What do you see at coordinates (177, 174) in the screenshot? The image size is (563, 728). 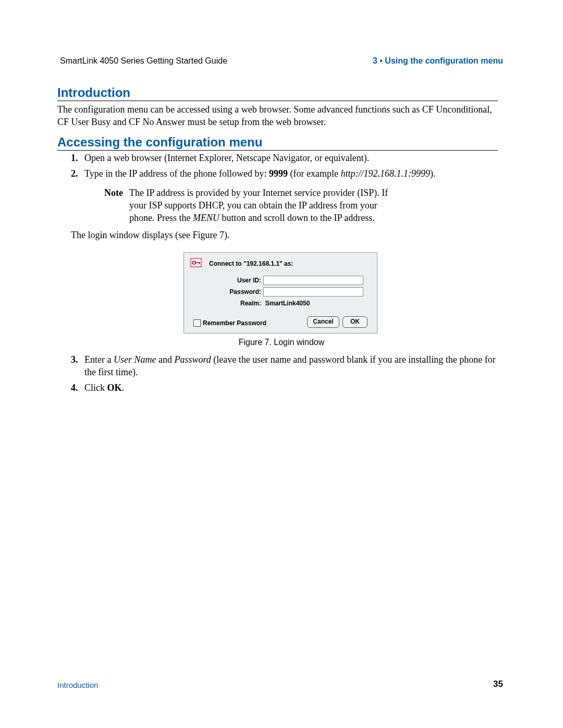 I see `text: Type in the IP address of the phone foll…` at bounding box center [177, 174].